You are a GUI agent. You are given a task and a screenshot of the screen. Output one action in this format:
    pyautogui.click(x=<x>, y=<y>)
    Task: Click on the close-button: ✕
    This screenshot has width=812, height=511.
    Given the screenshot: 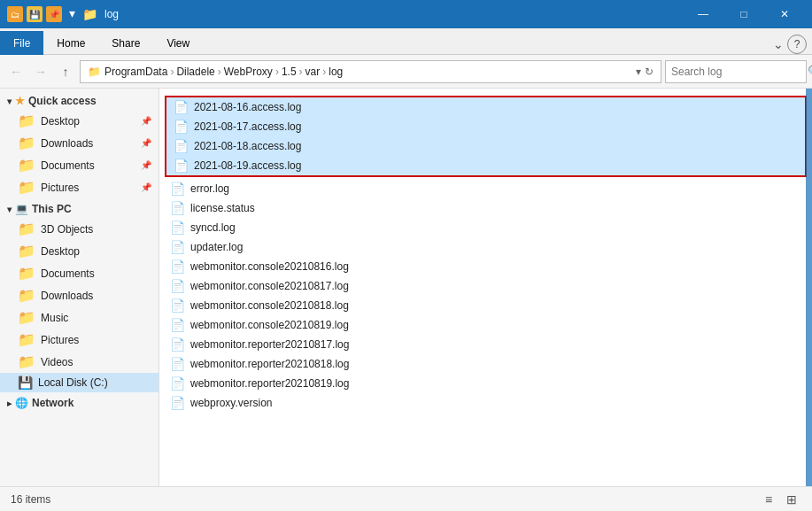 What is the action you would take?
    pyautogui.click(x=785, y=14)
    